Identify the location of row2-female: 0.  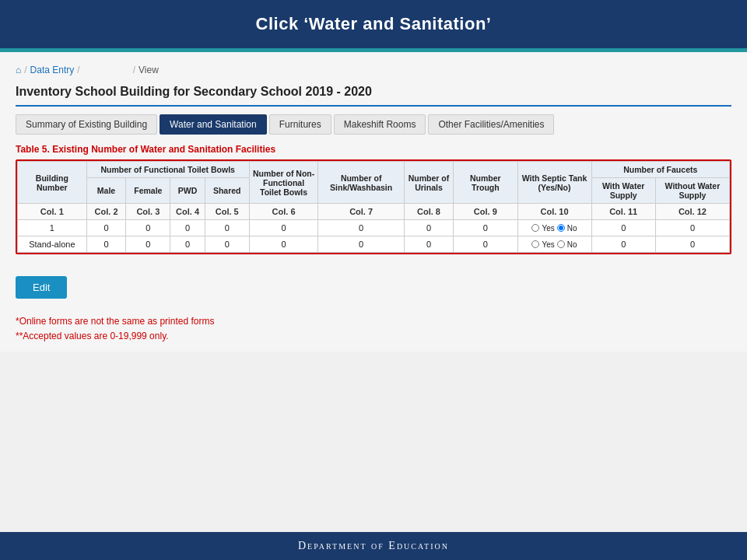
(148, 244).